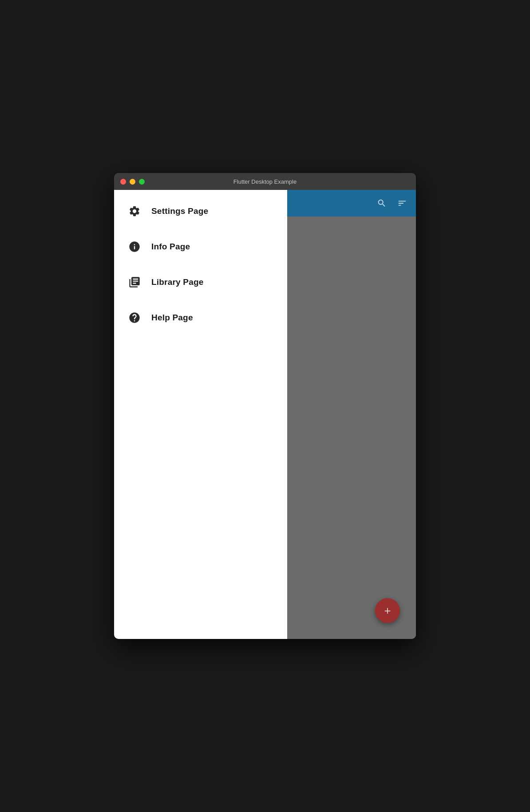 The width and height of the screenshot is (530, 812). What do you see at coordinates (132, 182) in the screenshot?
I see `minimize-button` at bounding box center [132, 182].